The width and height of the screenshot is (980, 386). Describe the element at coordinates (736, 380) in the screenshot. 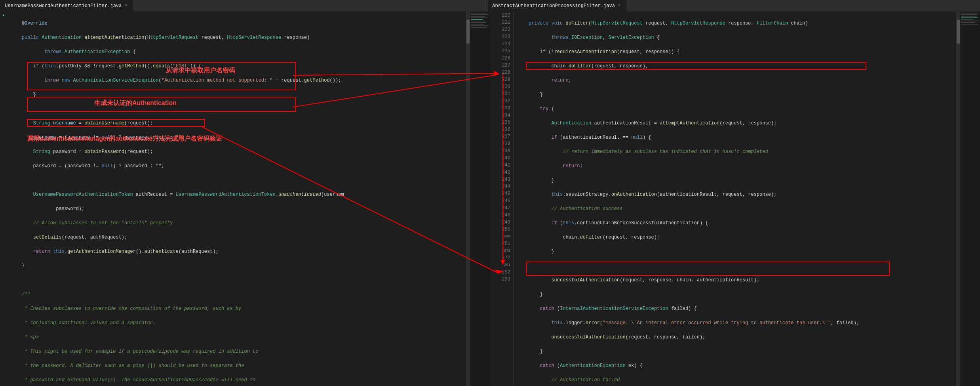

I see `right-line-245: // Authentication failed` at that location.